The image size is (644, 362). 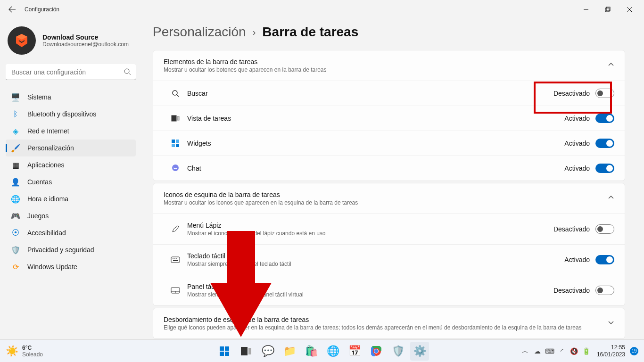 I want to click on close-button, so click(x=629, y=9).